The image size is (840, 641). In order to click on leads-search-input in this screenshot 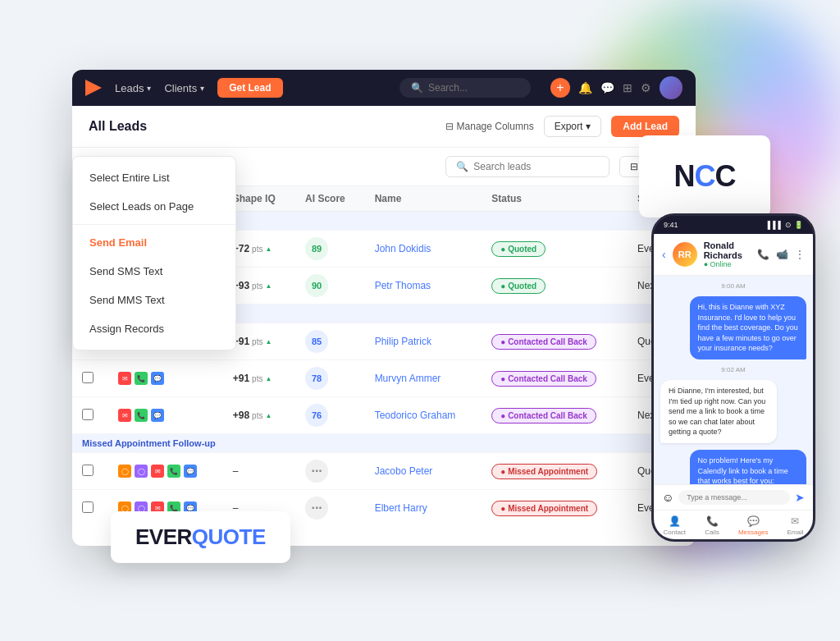, I will do `click(536, 167)`.